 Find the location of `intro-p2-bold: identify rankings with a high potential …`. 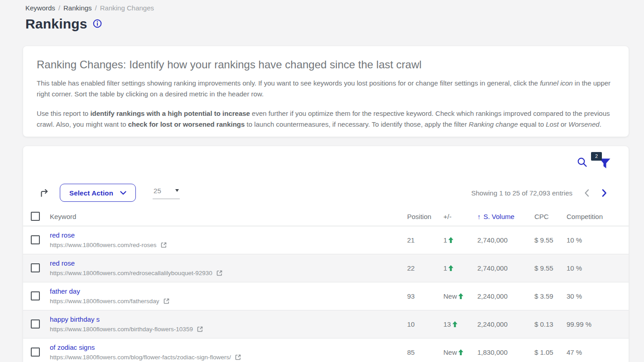

intro-p2-bold: identify rankings with a high potential … is located at coordinates (170, 113).